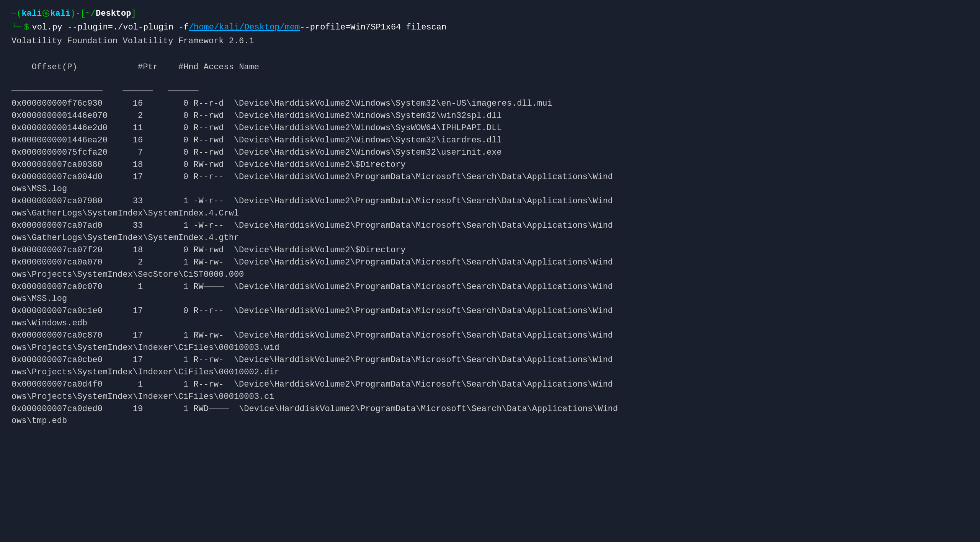  Describe the element at coordinates (26, 28) in the screenshot. I see `cmd-dollar: $` at that location.